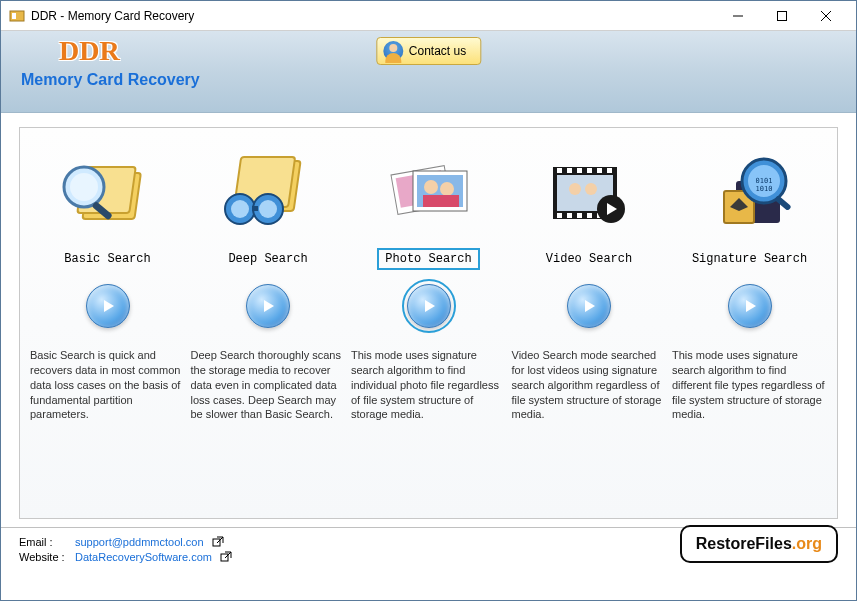 The width and height of the screenshot is (857, 601). What do you see at coordinates (764, 189) in the screenshot?
I see `svg-text: 1010` at bounding box center [764, 189].